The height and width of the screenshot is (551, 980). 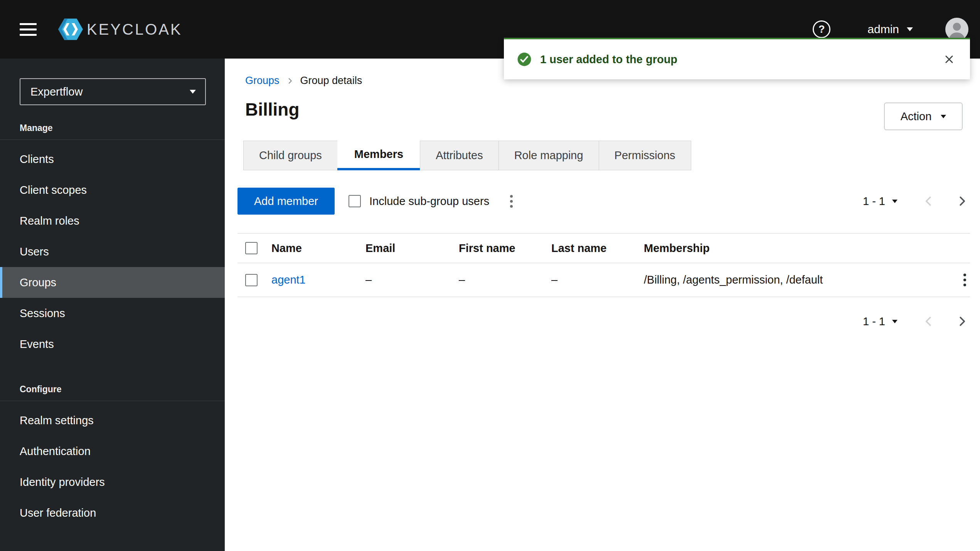 I want to click on sidebar-item-label: Authentication, so click(x=55, y=452).